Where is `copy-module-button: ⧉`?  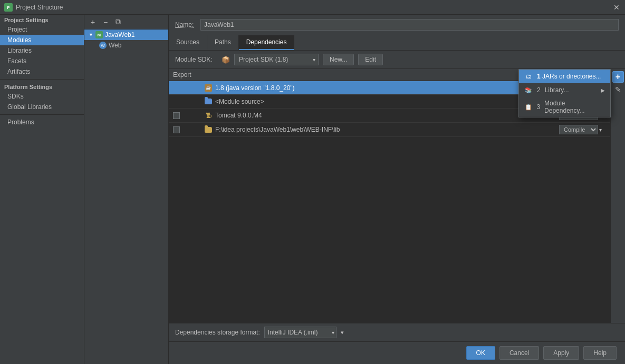 copy-module-button: ⧉ is located at coordinates (118, 22).